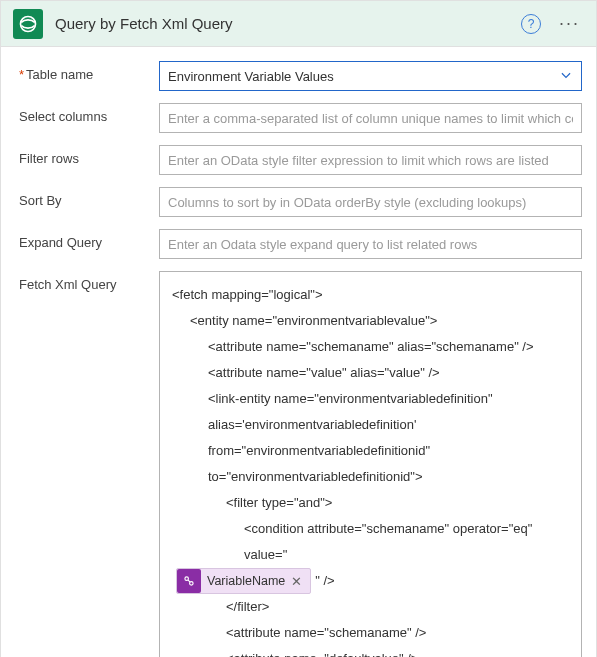  I want to click on select-columns-input, so click(370, 118).